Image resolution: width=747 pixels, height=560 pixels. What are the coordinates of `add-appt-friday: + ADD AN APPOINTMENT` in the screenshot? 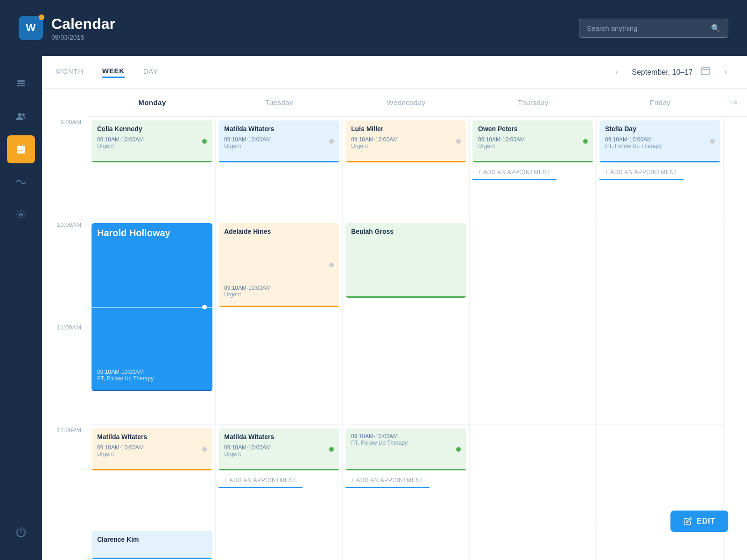 It's located at (641, 173).